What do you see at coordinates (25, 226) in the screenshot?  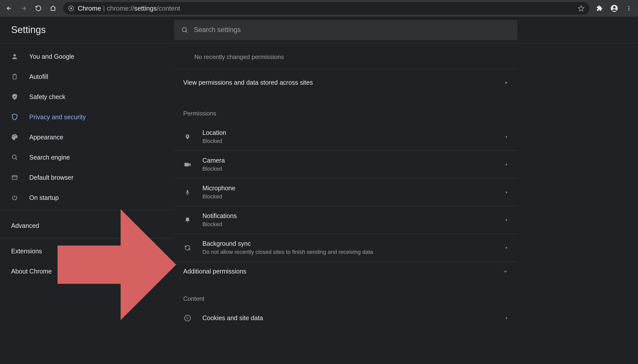 I see `sidebar-advanced-label: Advanced` at bounding box center [25, 226].